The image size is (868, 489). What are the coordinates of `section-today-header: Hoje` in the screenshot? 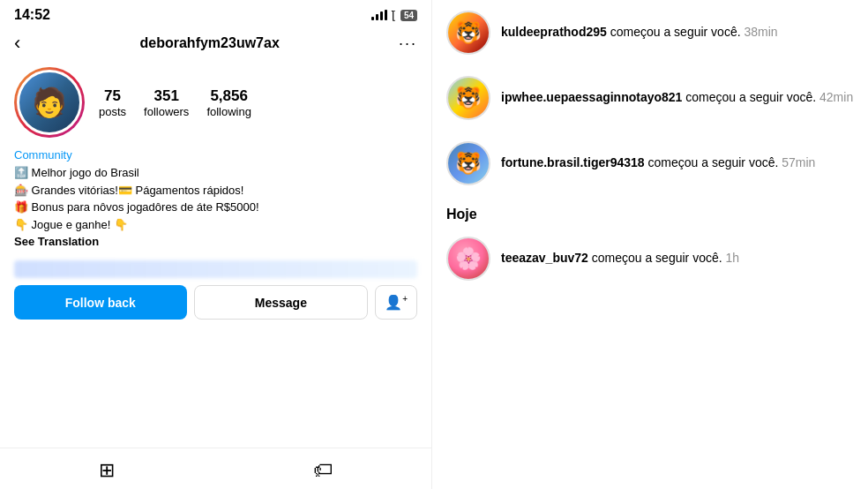 It's located at (650, 211).